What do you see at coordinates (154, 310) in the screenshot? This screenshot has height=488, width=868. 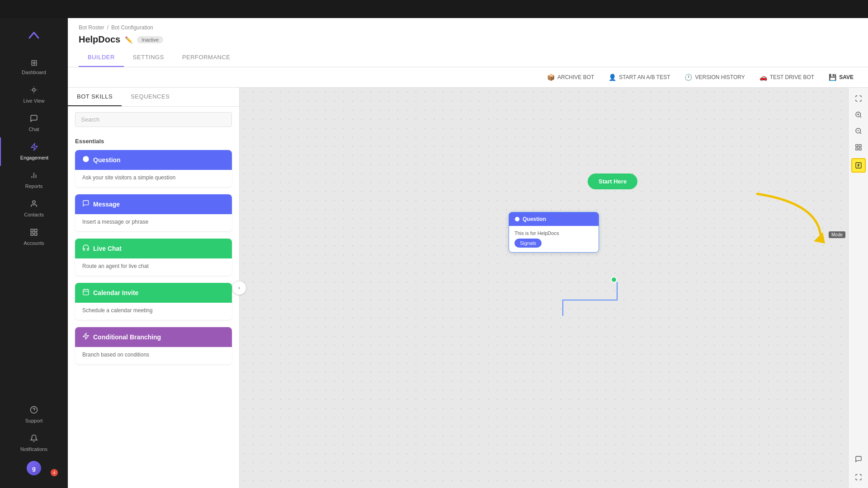 I see `panel-content: Essentials Question Ask your site visito…` at bounding box center [154, 310].